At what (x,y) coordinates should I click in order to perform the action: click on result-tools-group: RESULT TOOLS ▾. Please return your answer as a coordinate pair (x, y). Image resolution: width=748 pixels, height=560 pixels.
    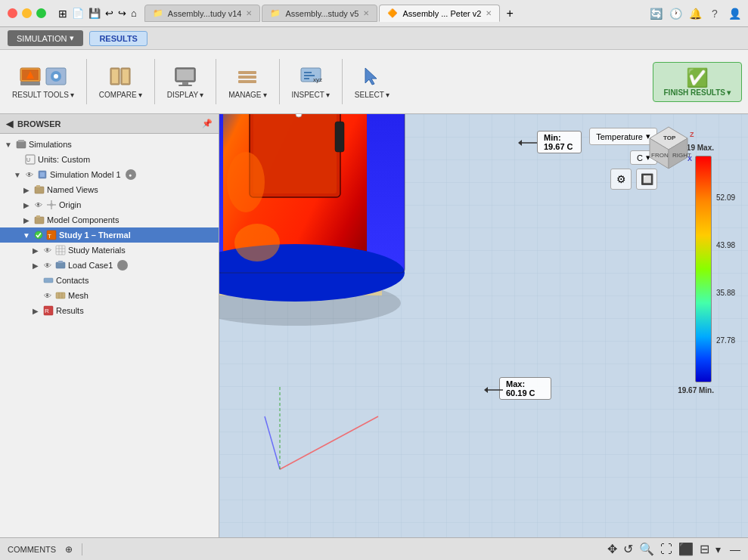
    Looking at the image, I should click on (43, 82).